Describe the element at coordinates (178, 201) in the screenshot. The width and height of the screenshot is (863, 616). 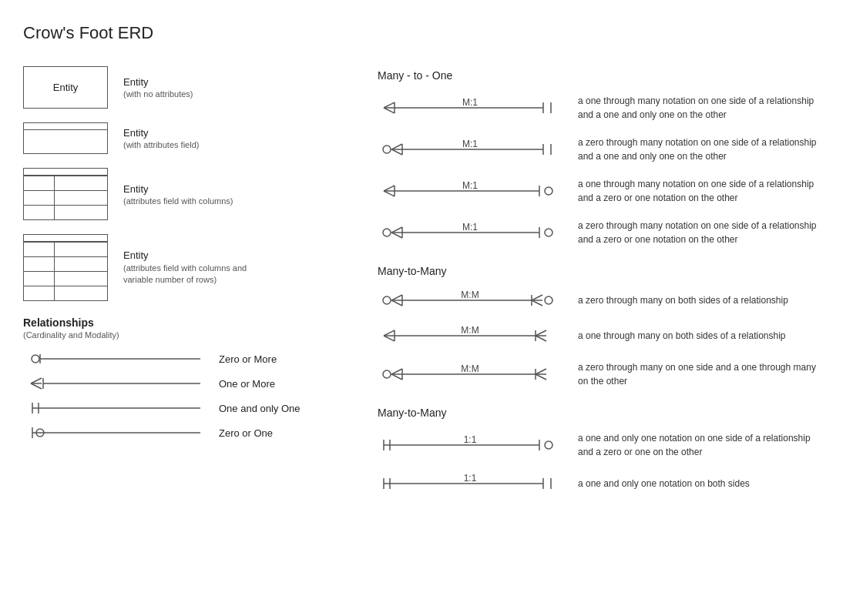
I see `entity-sublabel-2: (attributes field with columns)` at that location.